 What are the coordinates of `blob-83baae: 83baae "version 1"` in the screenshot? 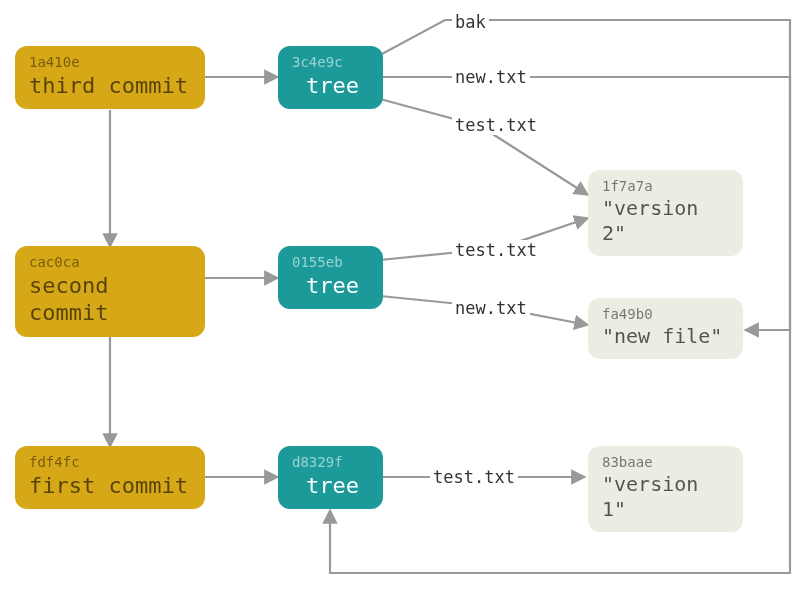 It's located at (666, 489).